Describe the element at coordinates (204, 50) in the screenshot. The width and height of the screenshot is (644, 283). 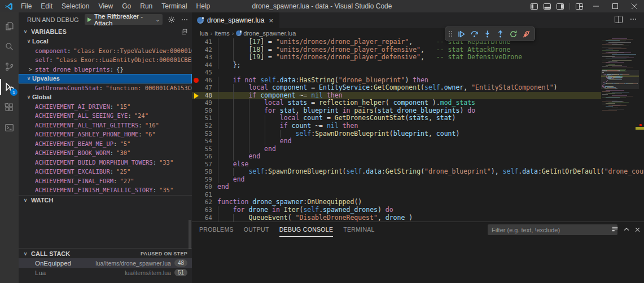
I see `editor-gutter: 42` at that location.